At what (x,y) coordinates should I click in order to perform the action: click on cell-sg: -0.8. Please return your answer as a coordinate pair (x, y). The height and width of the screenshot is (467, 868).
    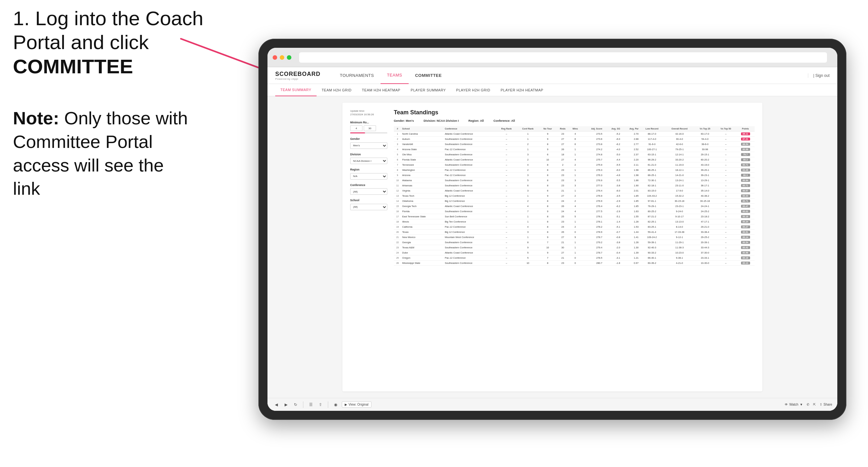
    Looking at the image, I should click on (613, 237).